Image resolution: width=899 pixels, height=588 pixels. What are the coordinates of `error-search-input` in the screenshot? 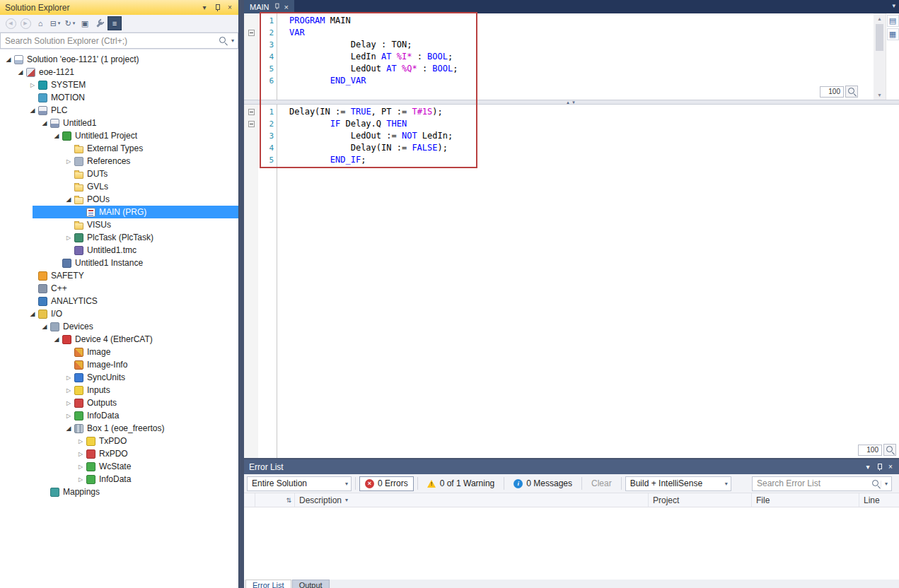 It's located at (812, 483).